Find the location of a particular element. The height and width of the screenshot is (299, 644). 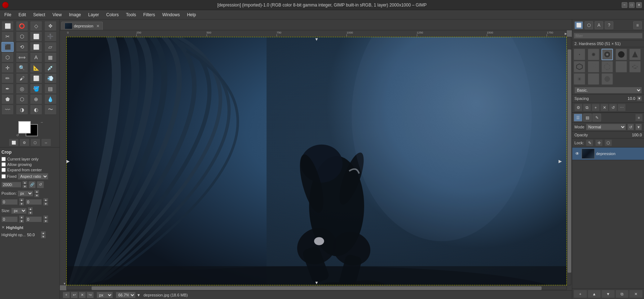

tool-move: ✛ is located at coordinates (8, 68).